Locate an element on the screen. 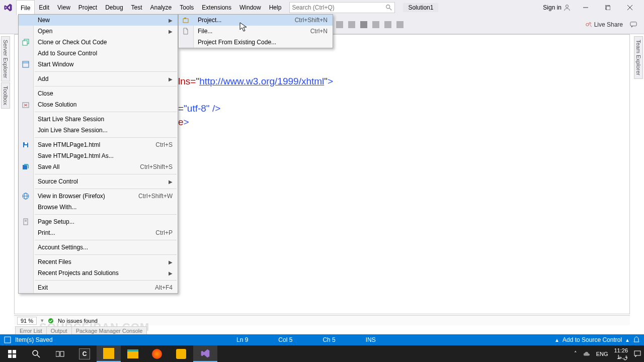 Image resolution: width=644 pixels, height=362 pixels. menu-item-label: Start Live Share Session is located at coordinates (71, 119).